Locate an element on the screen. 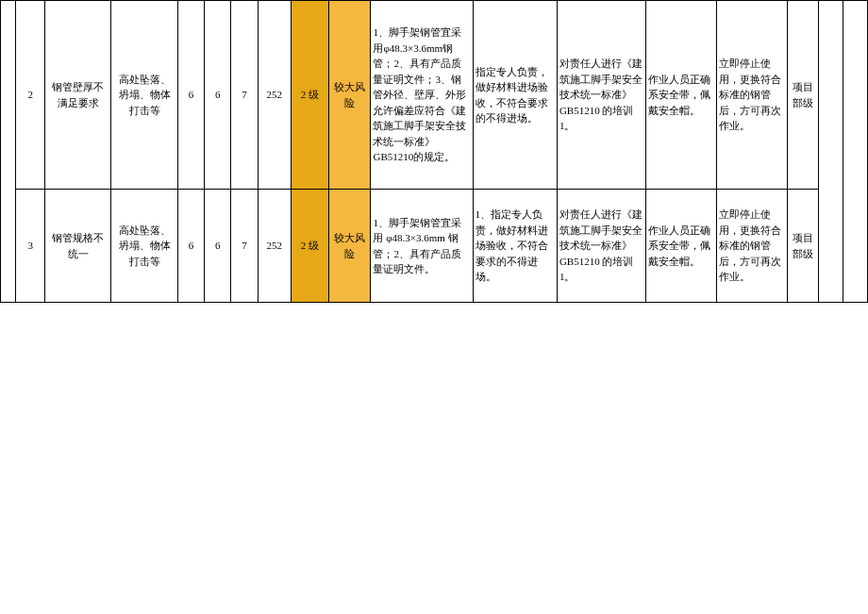 The width and height of the screenshot is (868, 614). cell-item: 钢管规格不统一 is located at coordinates (77, 246).